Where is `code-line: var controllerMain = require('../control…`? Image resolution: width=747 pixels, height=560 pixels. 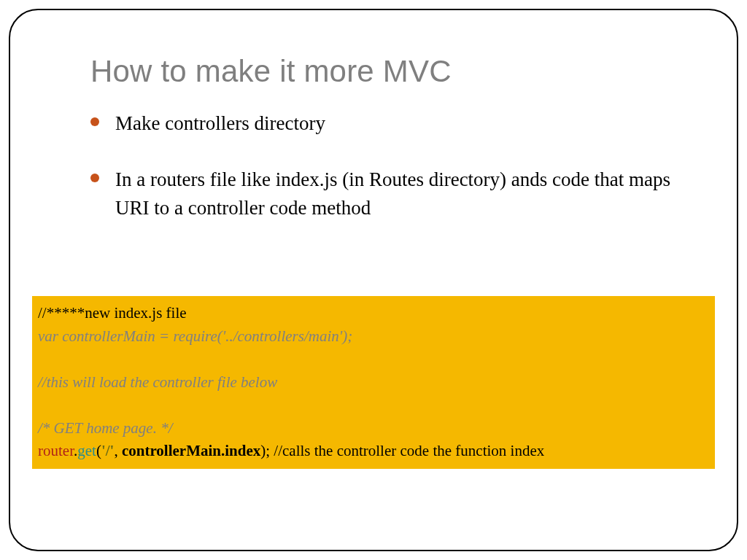
code-line: var controllerMain = require('../control… is located at coordinates (374, 337).